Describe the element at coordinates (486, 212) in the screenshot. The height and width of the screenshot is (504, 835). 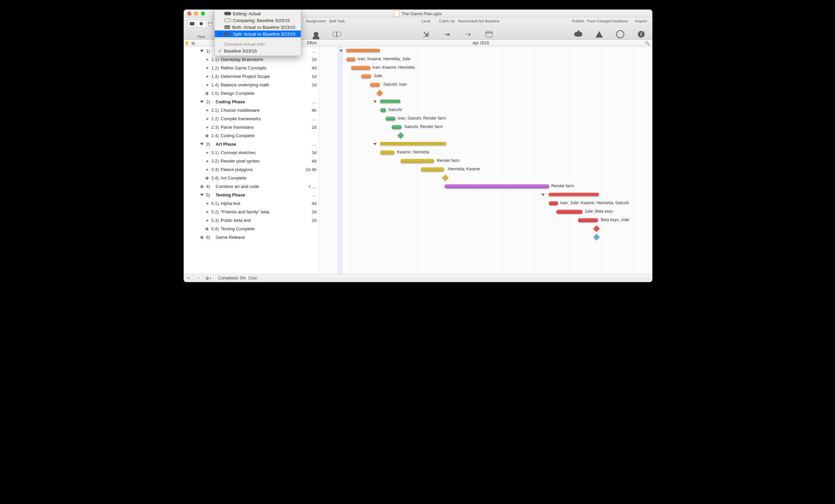
I see `gantt-row: Julie; Beta keys` at that location.